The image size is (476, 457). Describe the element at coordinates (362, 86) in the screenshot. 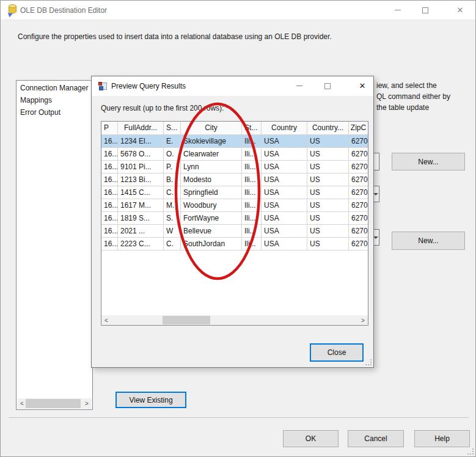

I see `dialog-close-button: ✕` at that location.